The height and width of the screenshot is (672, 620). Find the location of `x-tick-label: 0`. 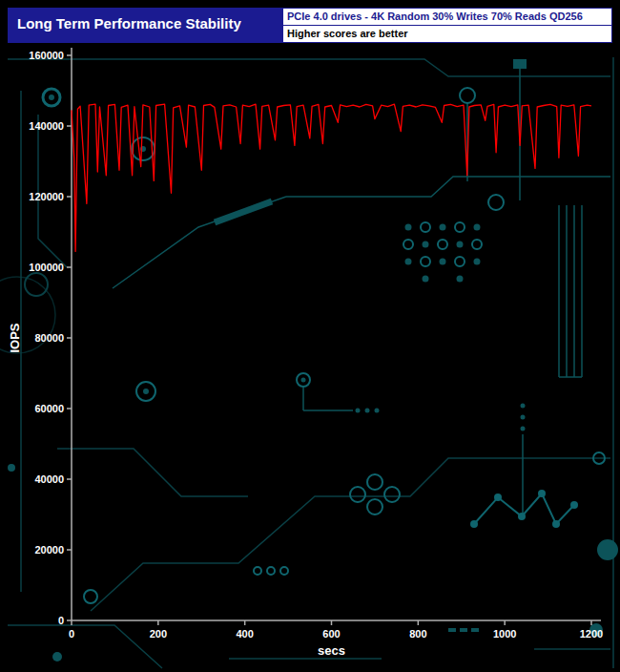

x-tick-label: 0 is located at coordinates (72, 634).